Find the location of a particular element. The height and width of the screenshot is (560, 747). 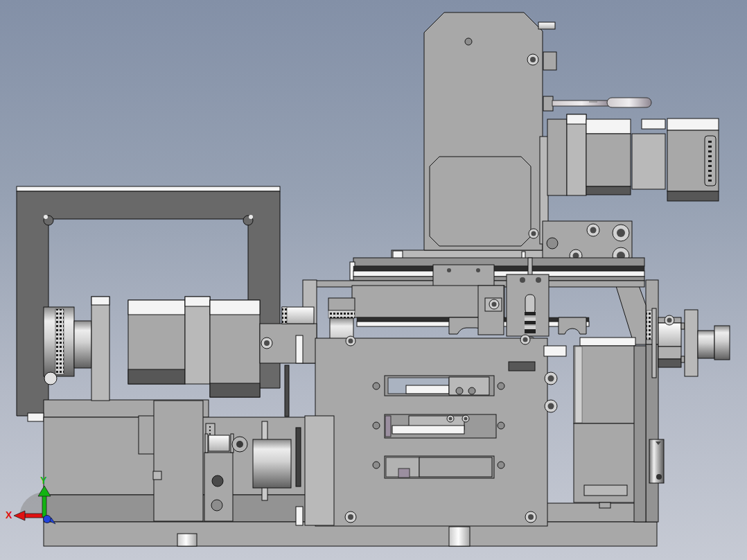

right-motor-assembly is located at coordinates (595, 430).